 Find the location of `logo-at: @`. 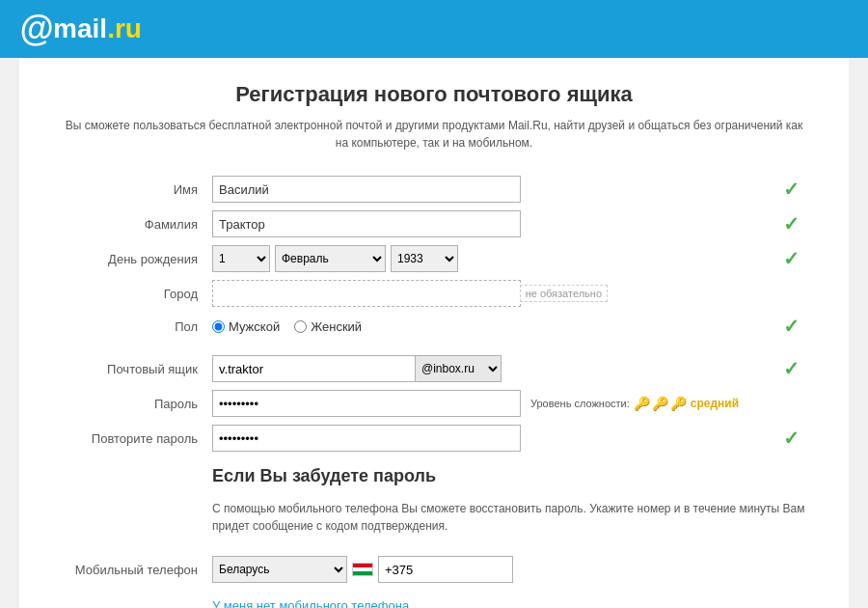

logo-at: @ is located at coordinates (37, 29).